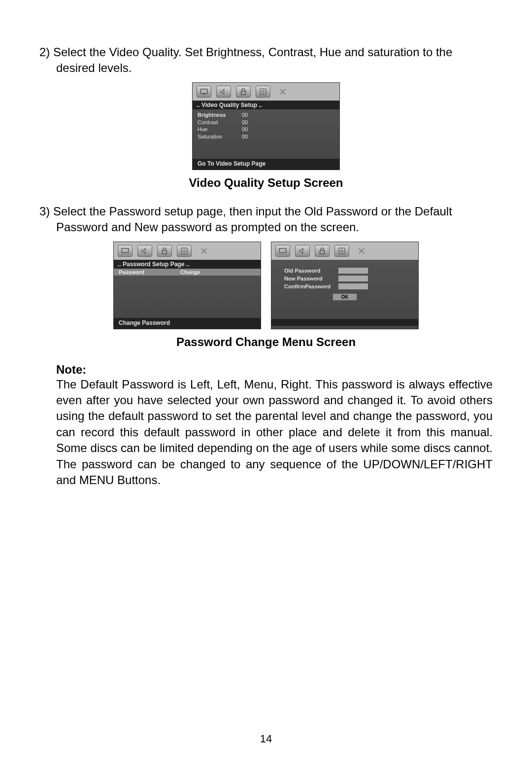 This screenshot has width=532, height=770. What do you see at coordinates (266, 183) in the screenshot?
I see `caption-video-quality: Video Quality Setup Screen` at bounding box center [266, 183].